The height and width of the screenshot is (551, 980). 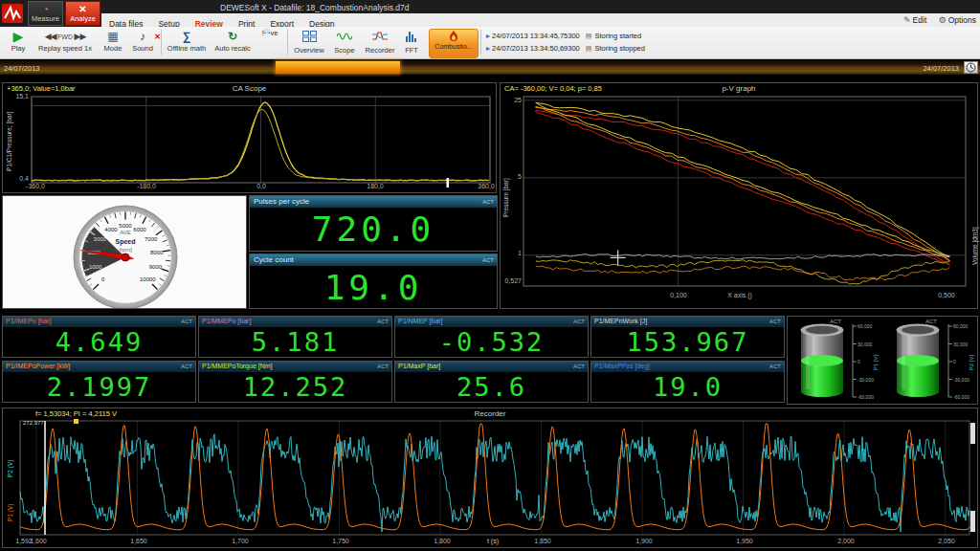 I want to click on recorder-x-tick: 2,050, so click(x=947, y=541).